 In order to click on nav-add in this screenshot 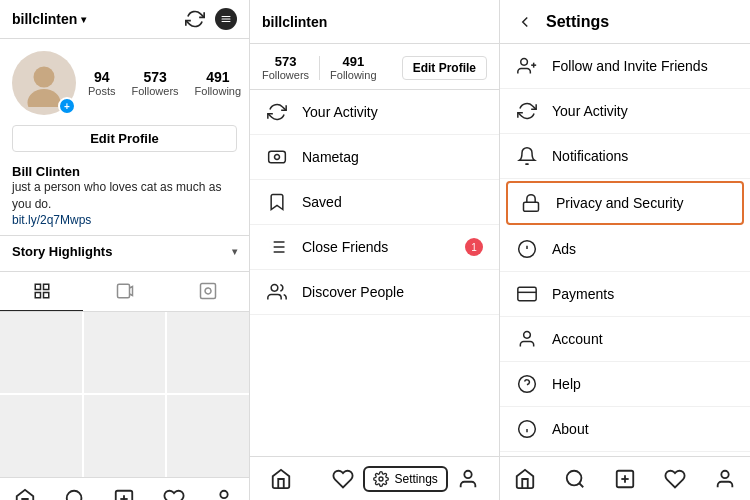, I will do `click(124, 490)`.